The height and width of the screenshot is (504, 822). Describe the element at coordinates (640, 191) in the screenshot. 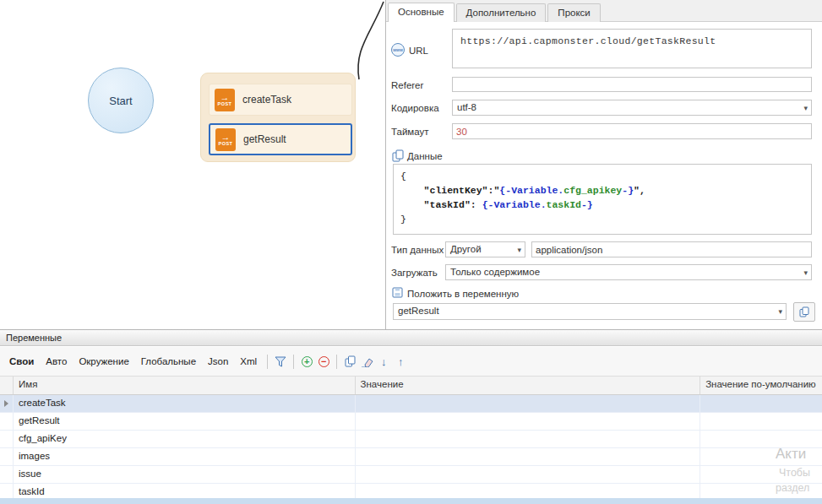

I see `code-text: ",` at that location.